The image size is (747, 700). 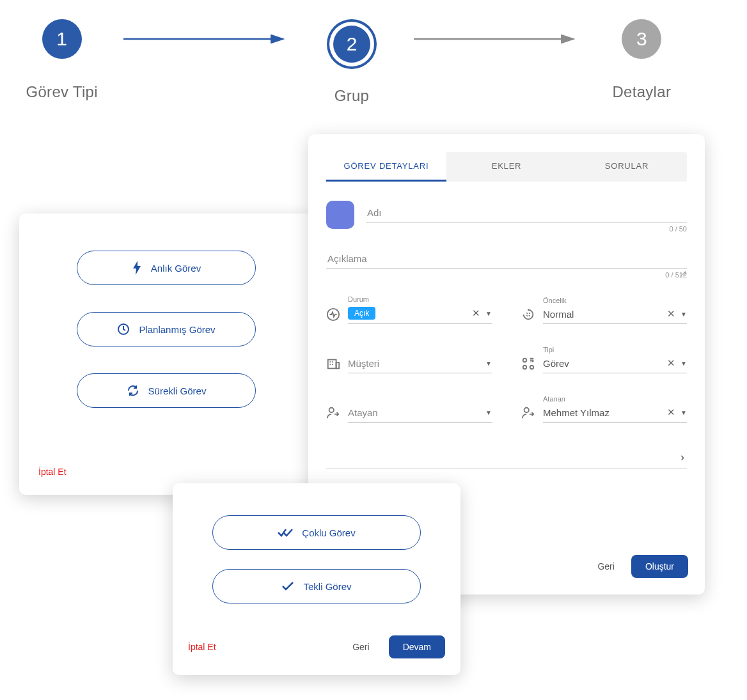 What do you see at coordinates (327, 587) in the screenshot?
I see `option-label: Tekli Görev` at bounding box center [327, 587].